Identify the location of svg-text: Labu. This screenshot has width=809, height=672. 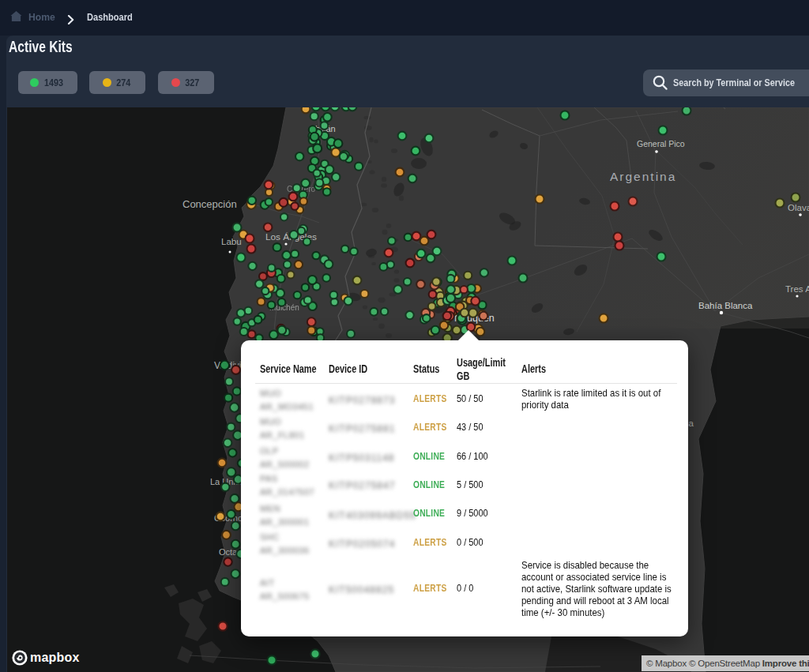
(231, 242).